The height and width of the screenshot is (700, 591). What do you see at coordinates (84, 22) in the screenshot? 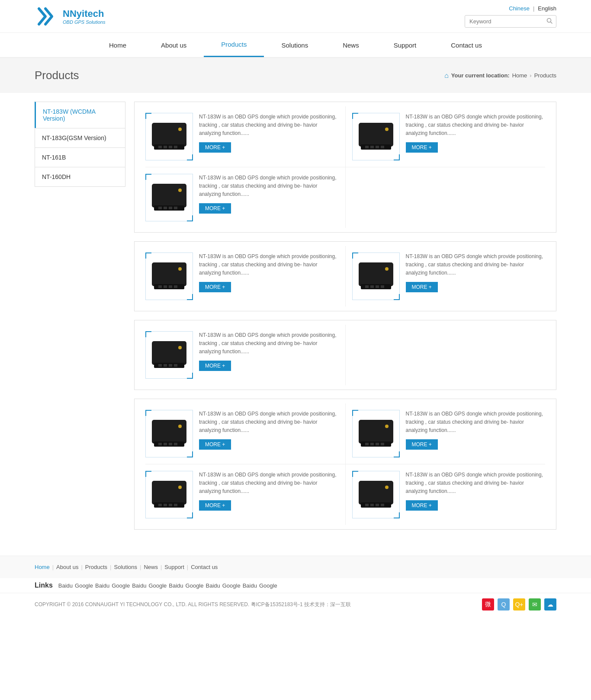
I see `logo-sub: OBD GPS Solutions` at bounding box center [84, 22].